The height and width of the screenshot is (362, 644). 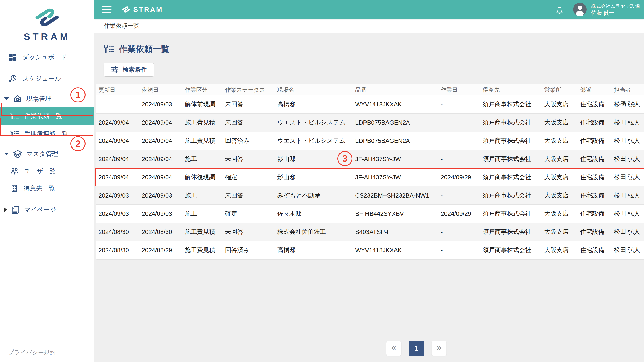 What do you see at coordinates (6, 154) in the screenshot?
I see `chevron-down-icon` at bounding box center [6, 154].